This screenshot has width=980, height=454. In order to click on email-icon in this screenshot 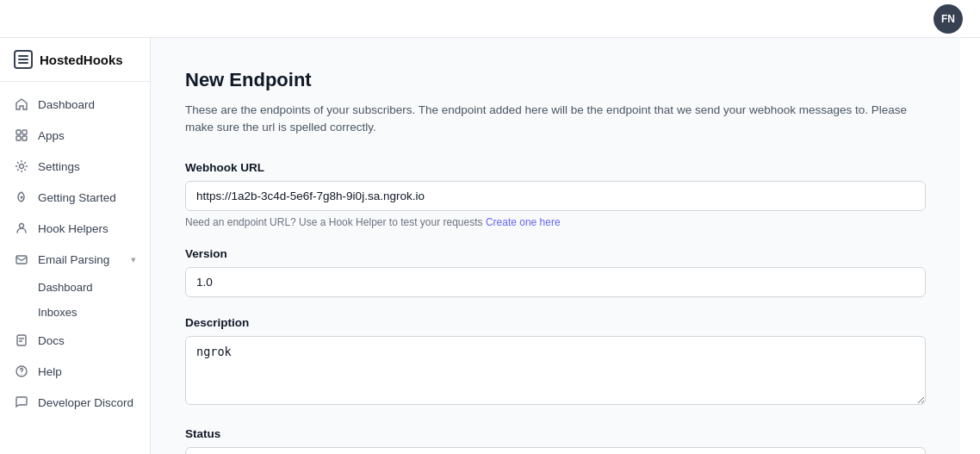, I will do `click(22, 259)`.